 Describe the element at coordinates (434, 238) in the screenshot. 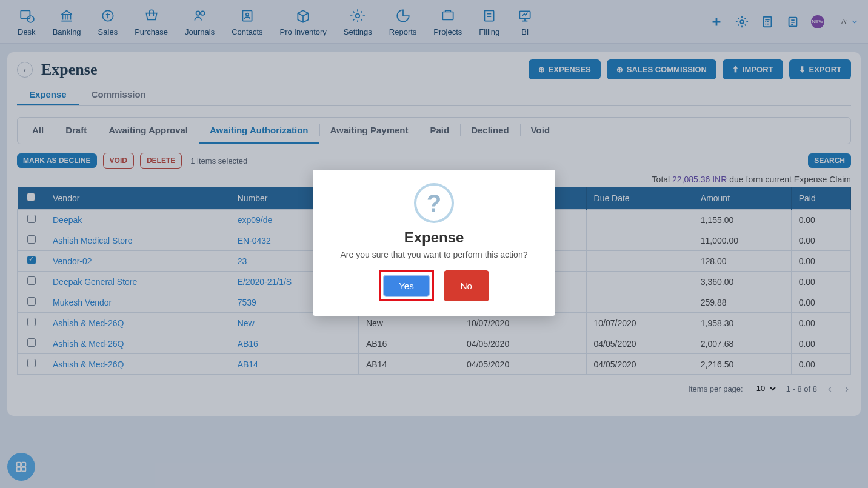

I see `modal-title: Expense` at that location.